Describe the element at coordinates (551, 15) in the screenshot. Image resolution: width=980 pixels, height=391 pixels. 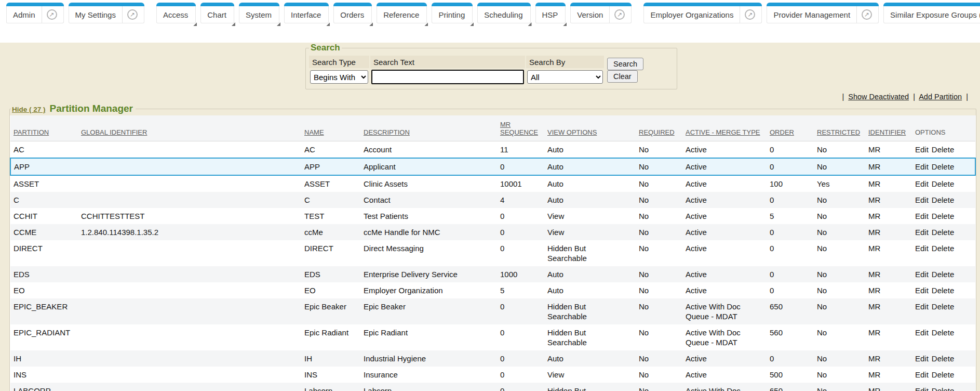
I see `tab-hsp: HSP ↗` at that location.